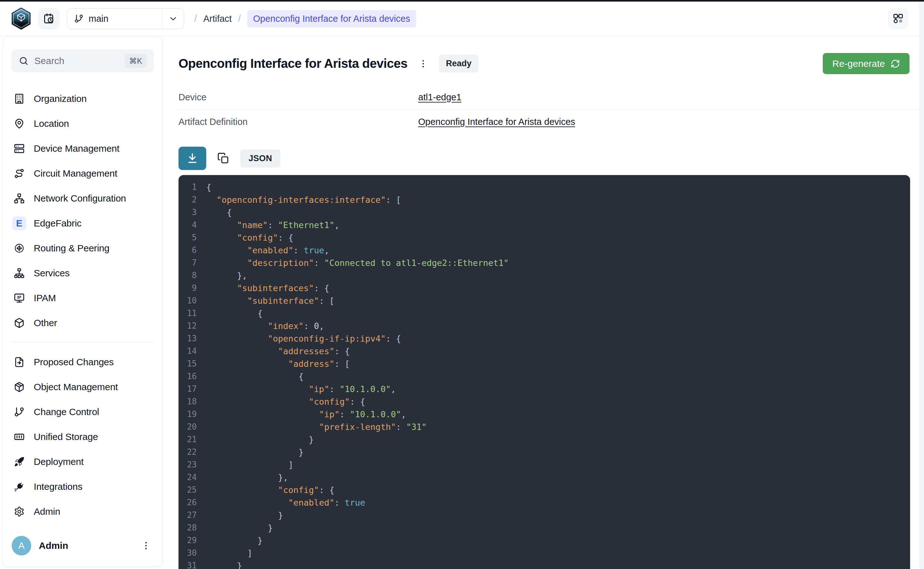 The height and width of the screenshot is (569, 924). I want to click on sidebar-item-unified-storage: Unified Storage, so click(83, 437).